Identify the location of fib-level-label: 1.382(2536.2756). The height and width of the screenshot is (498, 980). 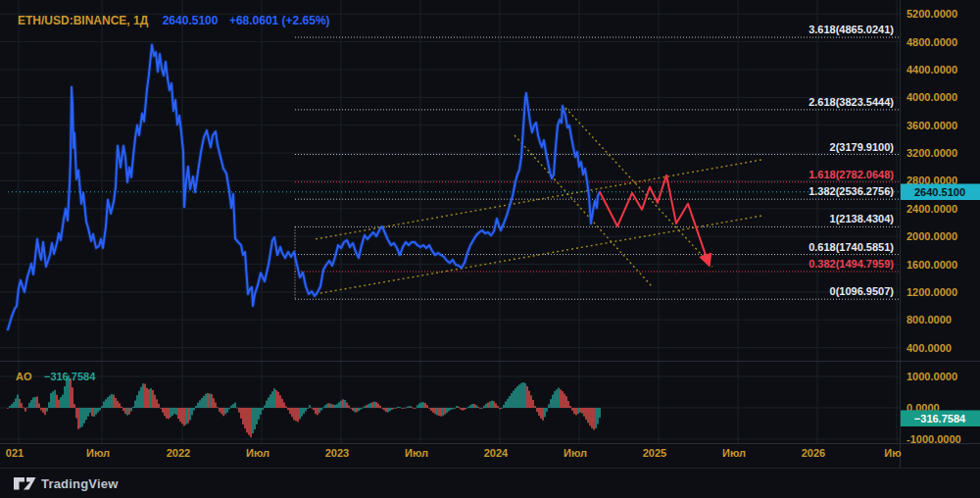
(851, 191).